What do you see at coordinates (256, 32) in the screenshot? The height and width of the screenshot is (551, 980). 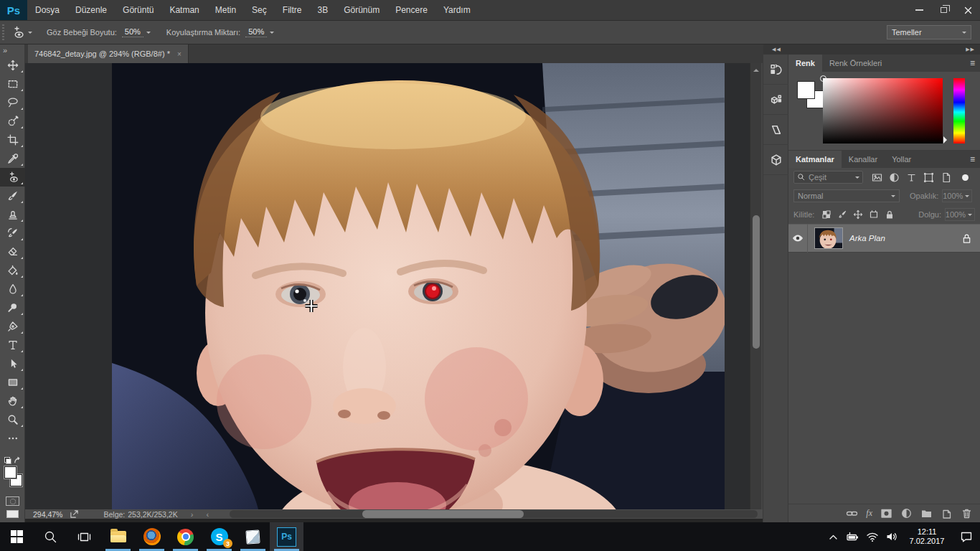 I see `darken-amount-value: 50%` at bounding box center [256, 32].